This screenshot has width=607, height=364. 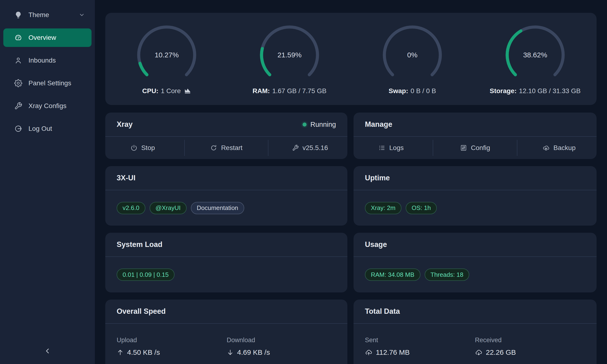 I want to click on backup-button: Backup, so click(x=559, y=148).